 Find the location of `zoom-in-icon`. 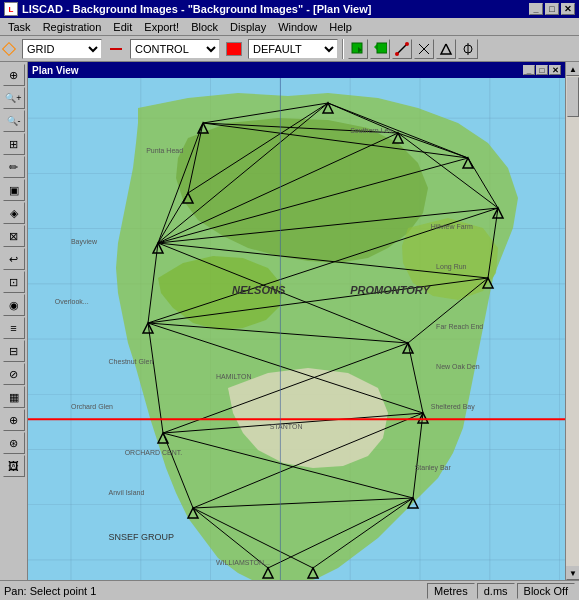

zoom-in-icon is located at coordinates (358, 49).